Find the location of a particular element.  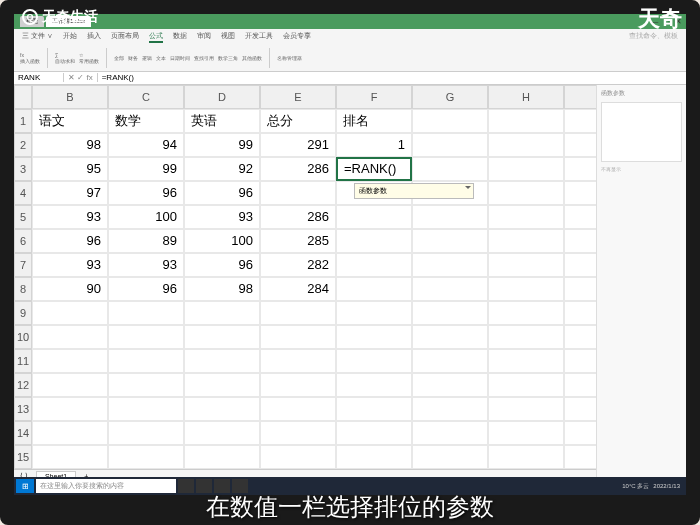

cell: 90 is located at coordinates (70, 289).